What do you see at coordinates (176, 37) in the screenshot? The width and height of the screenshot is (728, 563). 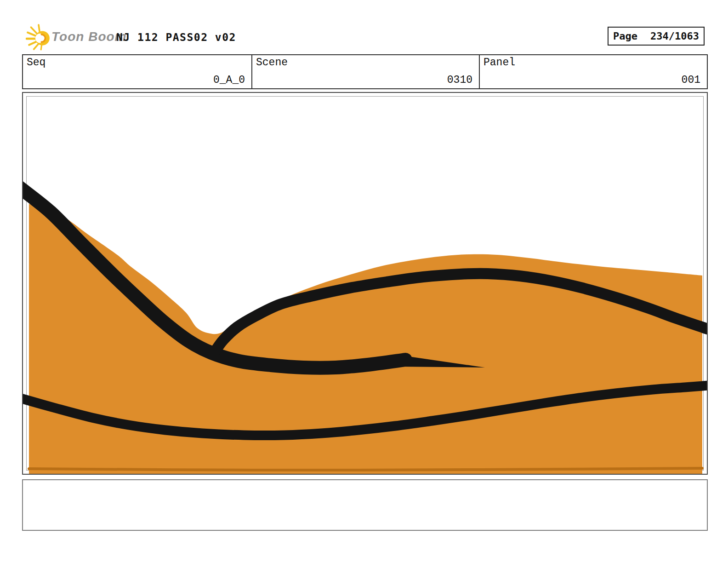 I see `document-title: NJ 112 PASS02 v02` at bounding box center [176, 37].